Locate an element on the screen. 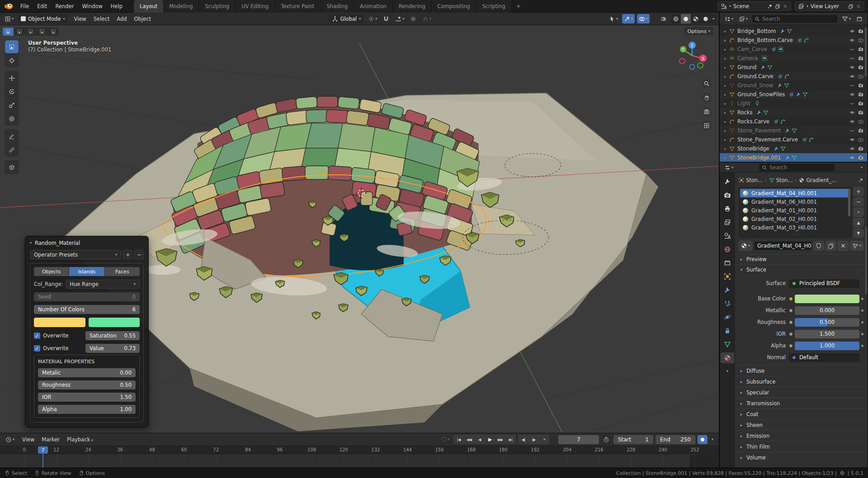  properties-tab-modifiers is located at coordinates (727, 290).